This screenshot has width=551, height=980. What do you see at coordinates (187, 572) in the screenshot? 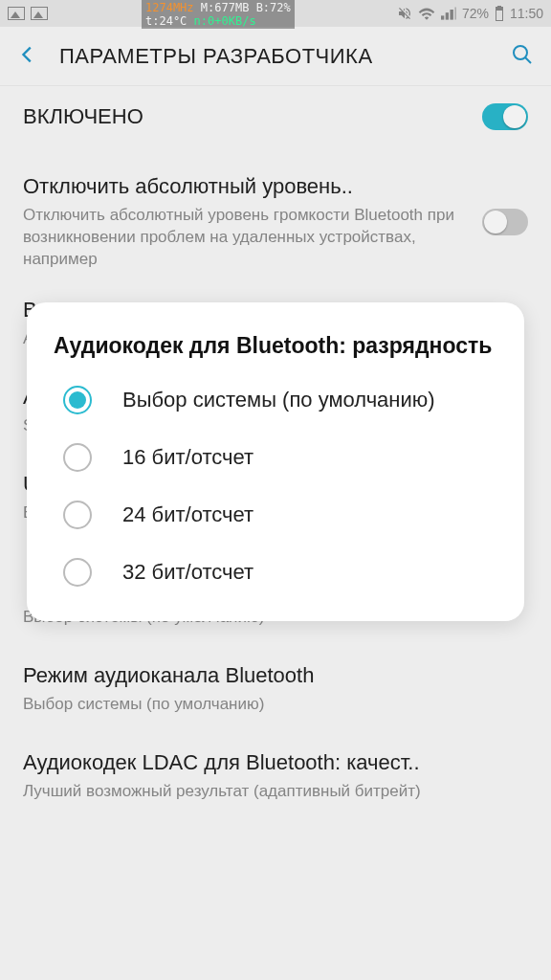
I see `option-label: 32 бит/отсчет` at bounding box center [187, 572].